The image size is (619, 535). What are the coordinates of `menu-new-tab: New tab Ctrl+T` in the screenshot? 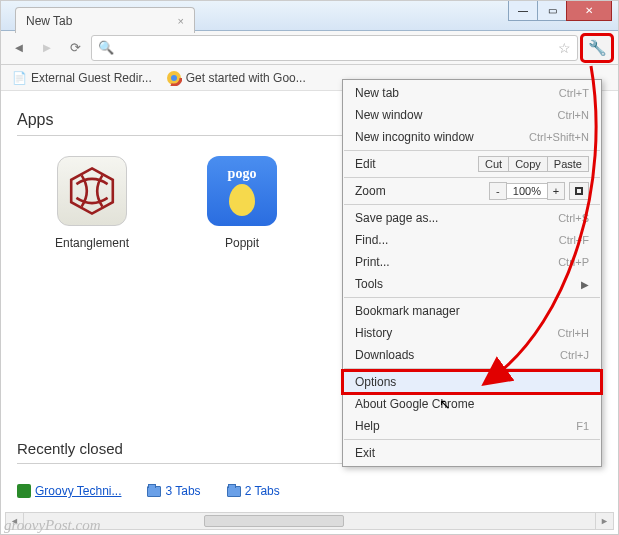 It's located at (472, 93).